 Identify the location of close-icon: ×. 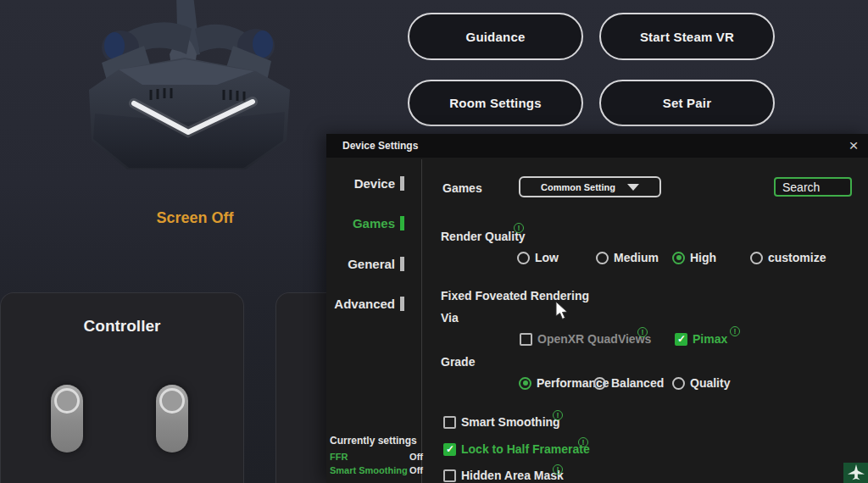
(854, 146).